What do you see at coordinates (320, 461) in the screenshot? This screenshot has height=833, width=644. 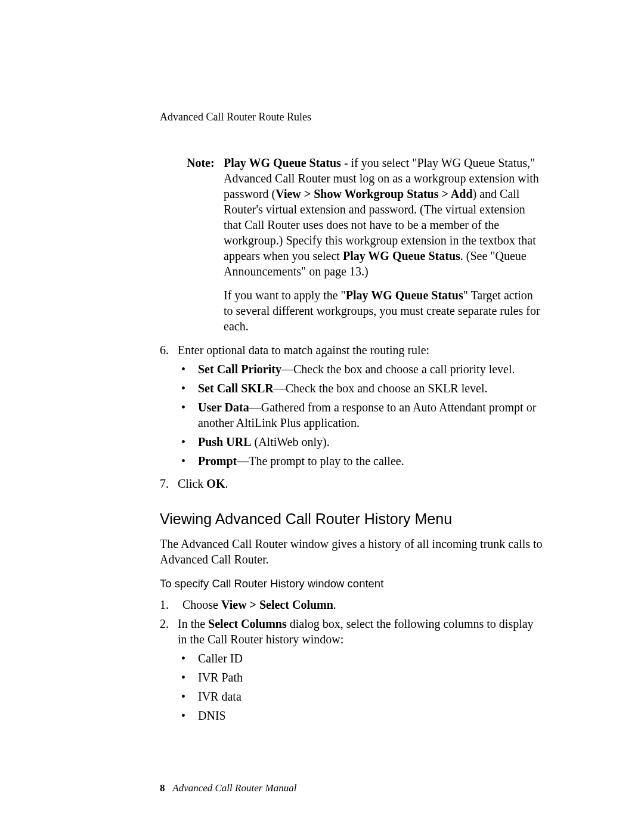 I see `bullet-text: —The prompt to play to the callee.` at bounding box center [320, 461].